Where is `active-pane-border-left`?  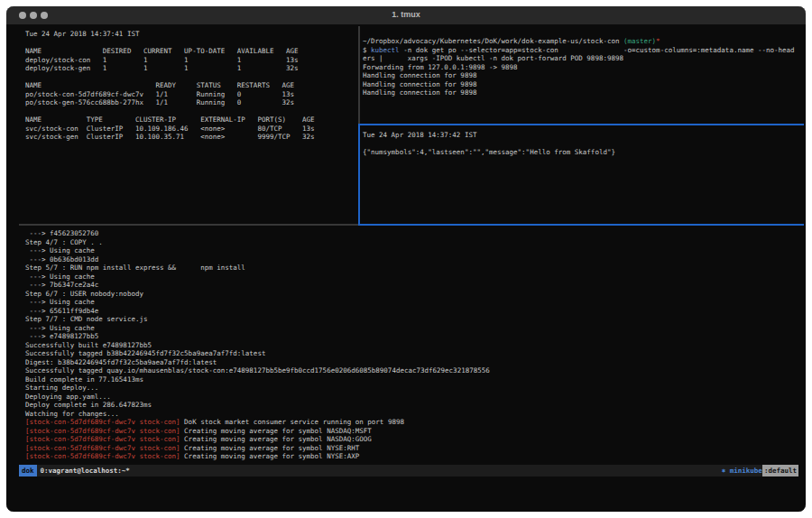 active-pane-border-left is located at coordinates (359, 175).